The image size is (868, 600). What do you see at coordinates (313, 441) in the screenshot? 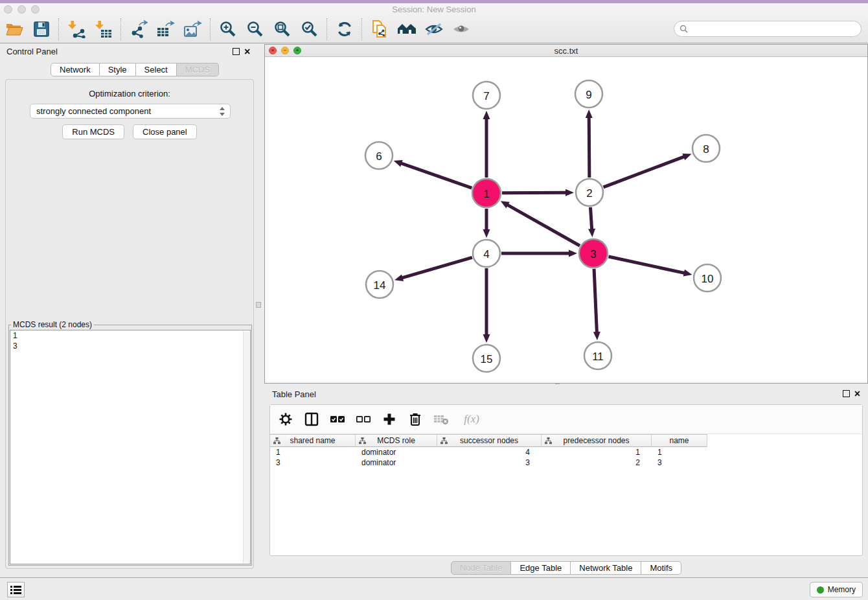
I see `column-header-shared-name: shared name` at bounding box center [313, 441].